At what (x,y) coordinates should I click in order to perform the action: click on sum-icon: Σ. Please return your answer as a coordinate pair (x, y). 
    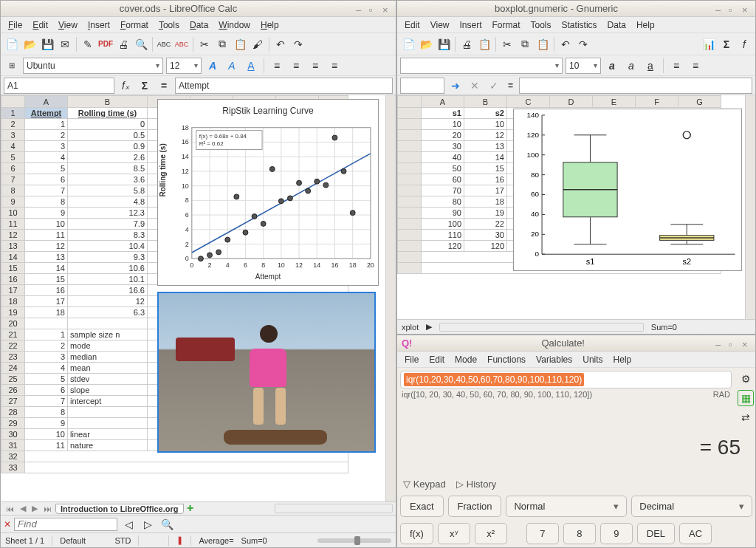
    Looking at the image, I should click on (145, 86).